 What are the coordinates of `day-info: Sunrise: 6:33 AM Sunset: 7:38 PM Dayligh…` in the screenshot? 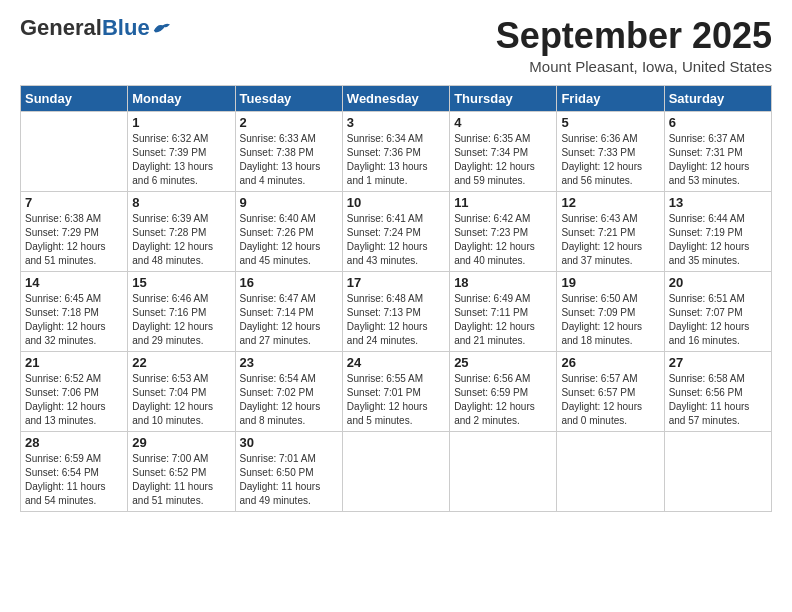 It's located at (289, 160).